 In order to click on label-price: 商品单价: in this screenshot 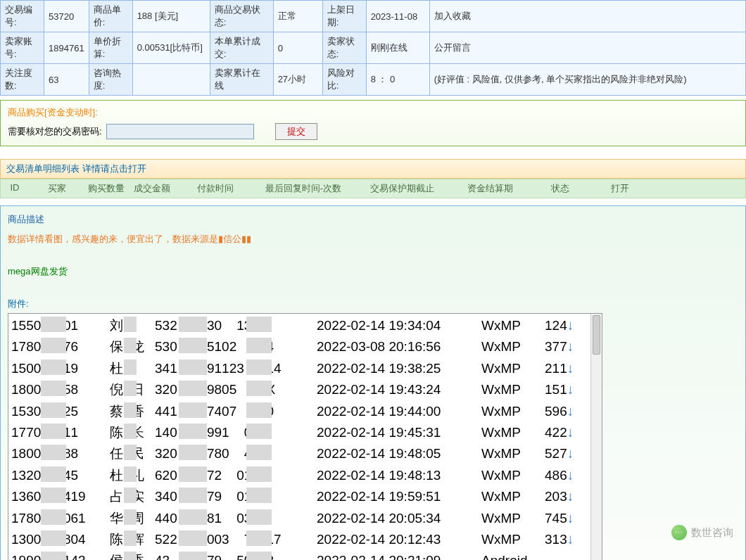, I will do `click(110, 17)`.